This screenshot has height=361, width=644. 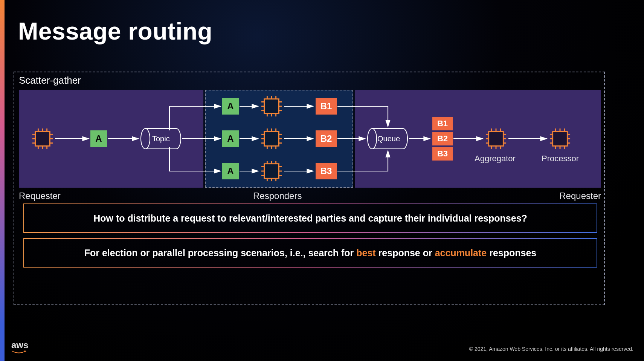 I want to click on slide-title: Message routing, so click(x=115, y=31).